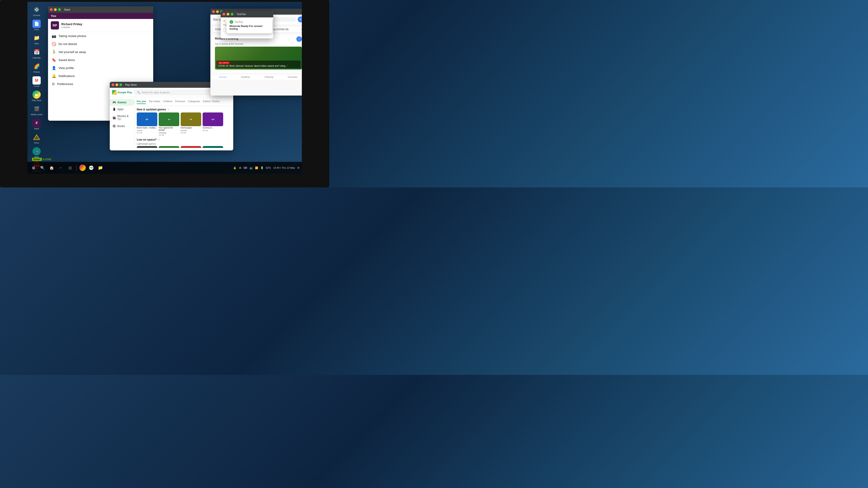 The image size is (868, 488). I want to click on tab-foryou: For you, so click(142, 102).